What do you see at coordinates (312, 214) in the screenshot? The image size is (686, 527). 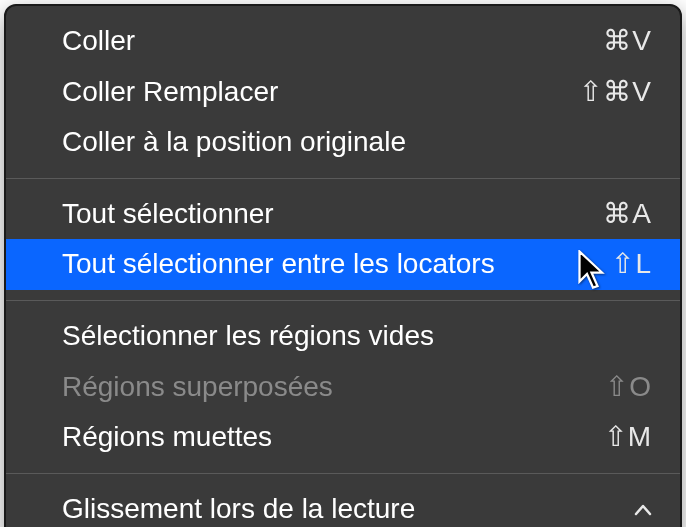 I see `menu-item-label: Tout sélectionner` at bounding box center [312, 214].